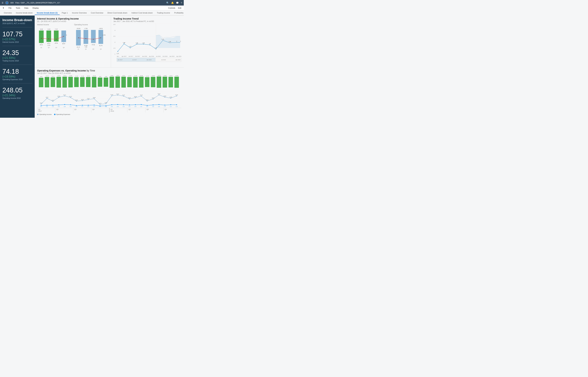  What do you see at coordinates (2, 3) in the screenshot?
I see `hamburger-icon: ☰` at bounding box center [2, 3].